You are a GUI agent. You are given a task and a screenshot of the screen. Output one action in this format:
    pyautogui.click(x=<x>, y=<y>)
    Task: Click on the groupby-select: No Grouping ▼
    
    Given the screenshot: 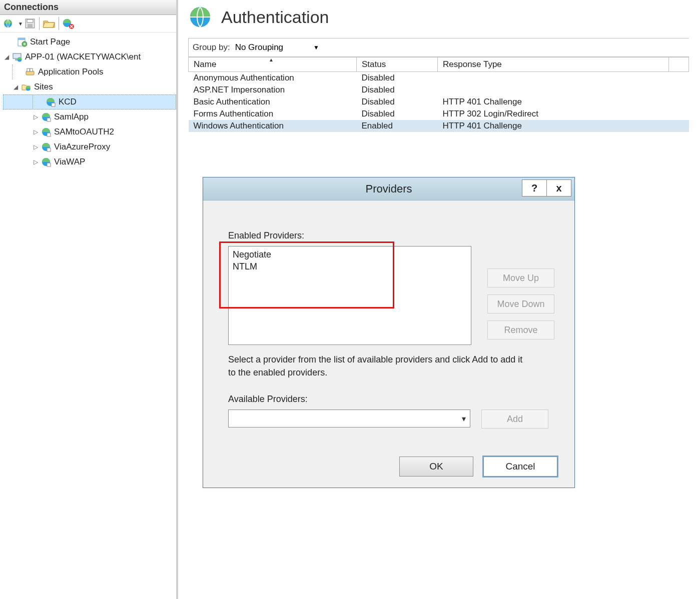 What is the action you would take?
    pyautogui.click(x=277, y=48)
    